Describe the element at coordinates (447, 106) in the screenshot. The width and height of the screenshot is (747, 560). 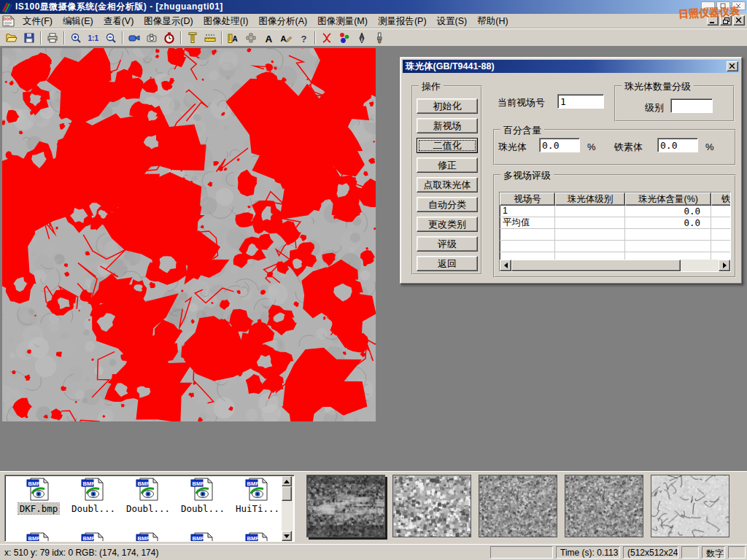
I see `op-button-1: 初始化` at that location.